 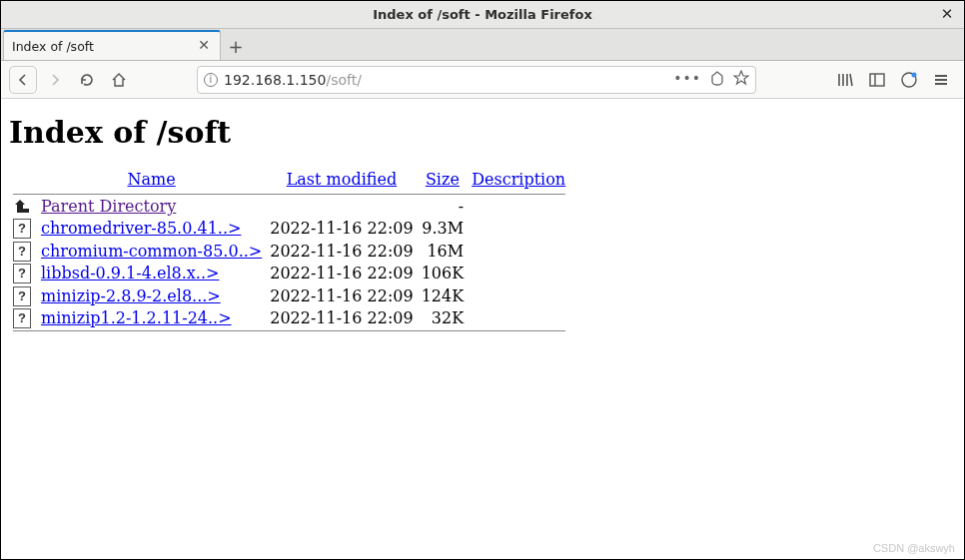 I want to click on tab-active: Index of /soft ✕, so click(x=112, y=45).